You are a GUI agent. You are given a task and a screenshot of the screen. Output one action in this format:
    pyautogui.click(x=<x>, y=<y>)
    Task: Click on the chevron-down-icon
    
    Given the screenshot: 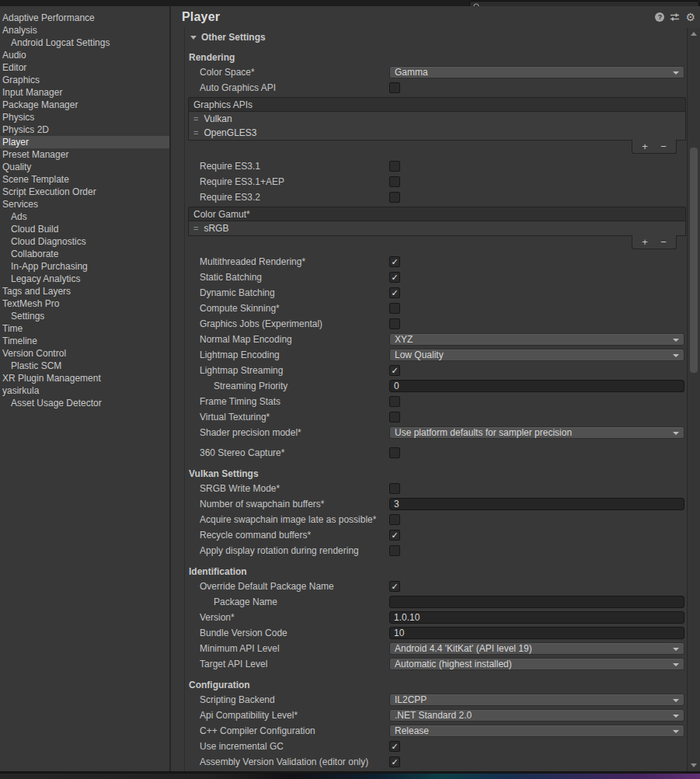 What is the action you would take?
    pyautogui.click(x=676, y=433)
    